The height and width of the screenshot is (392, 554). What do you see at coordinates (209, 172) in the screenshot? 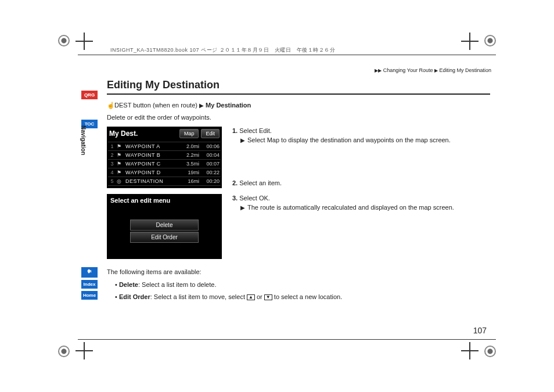
I see `row-time: 00:22` at bounding box center [209, 172].